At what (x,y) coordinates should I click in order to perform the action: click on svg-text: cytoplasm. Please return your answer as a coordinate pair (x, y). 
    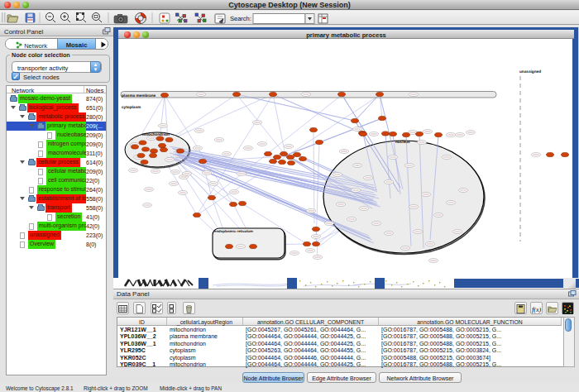
    Looking at the image, I should click on (131, 108).